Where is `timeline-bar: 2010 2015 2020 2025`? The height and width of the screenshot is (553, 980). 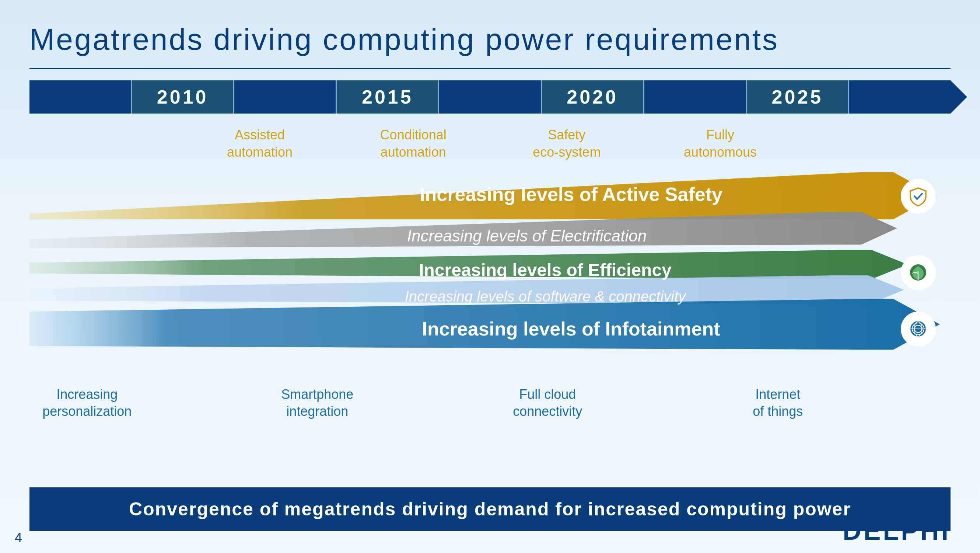 timeline-bar: 2010 2015 2020 2025 is located at coordinates (490, 97).